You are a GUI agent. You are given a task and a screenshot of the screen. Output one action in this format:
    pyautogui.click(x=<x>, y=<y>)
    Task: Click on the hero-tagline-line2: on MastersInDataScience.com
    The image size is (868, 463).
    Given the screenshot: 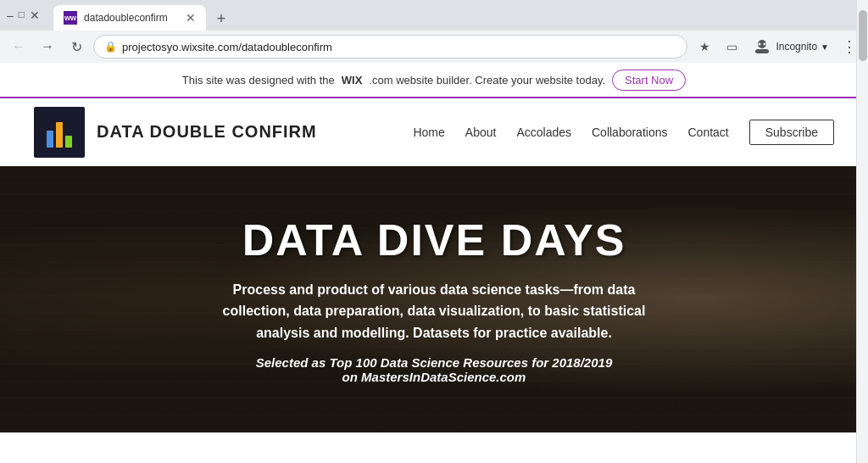 What is the action you would take?
    pyautogui.click(x=434, y=377)
    